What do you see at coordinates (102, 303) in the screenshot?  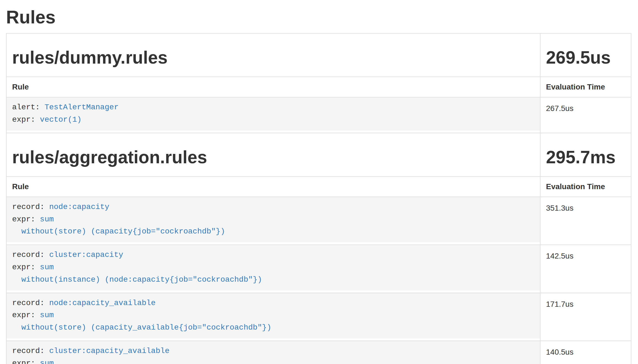 I see `rule-name-link: node:capacity_available` at bounding box center [102, 303].